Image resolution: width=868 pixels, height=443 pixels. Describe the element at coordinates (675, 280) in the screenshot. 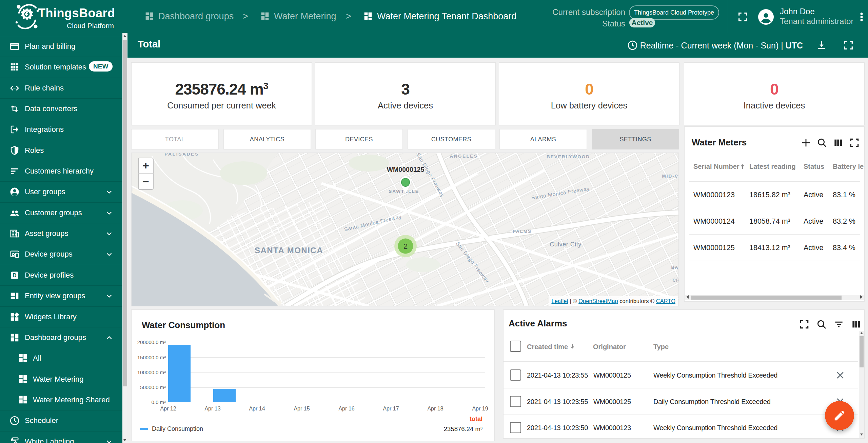

I see `svg-text: CR` at that location.